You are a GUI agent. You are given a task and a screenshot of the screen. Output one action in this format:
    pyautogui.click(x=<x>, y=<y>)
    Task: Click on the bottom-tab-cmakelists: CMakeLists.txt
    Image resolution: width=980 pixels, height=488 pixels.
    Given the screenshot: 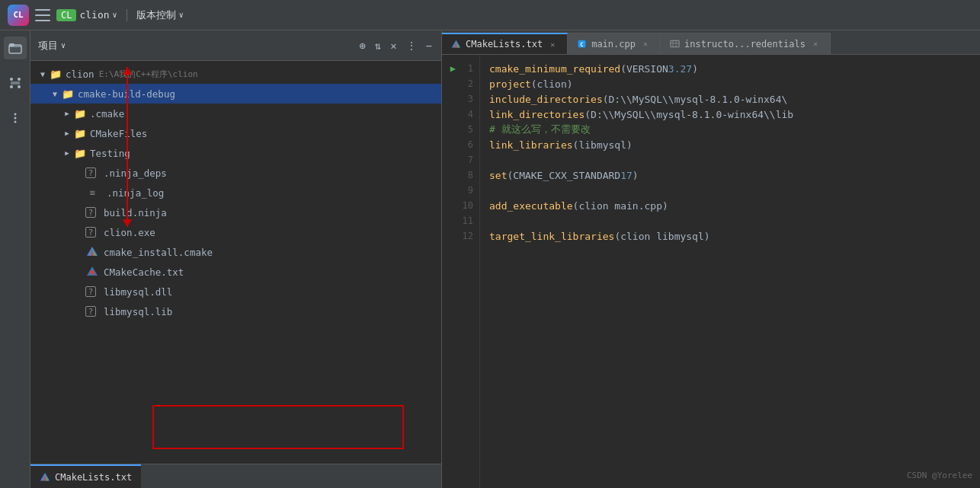 What is the action you would take?
    pyautogui.click(x=85, y=477)
    